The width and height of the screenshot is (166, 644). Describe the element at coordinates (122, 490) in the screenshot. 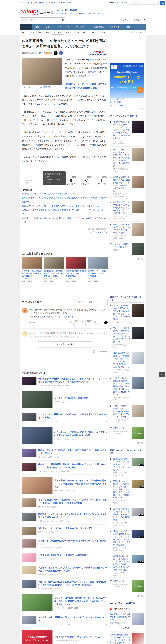

I see `video-link: 岡田将生、久しぶりに再会した芦田愛菜の「寂しかったです」に動揺しまくる 映画『果…` at that location.